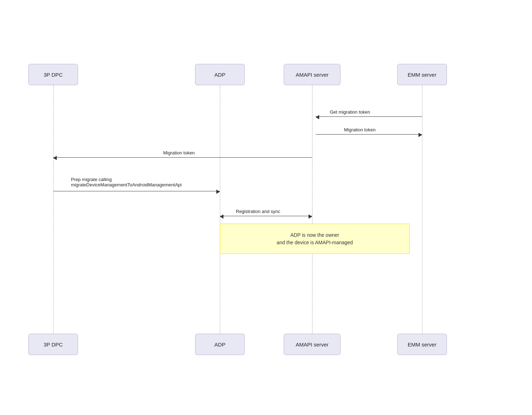 Image resolution: width=532 pixels, height=415 pixels. What do you see at coordinates (315, 239) in the screenshot?
I see `highlight-adp-owner: ADP is now the owner and the device is A…` at bounding box center [315, 239].